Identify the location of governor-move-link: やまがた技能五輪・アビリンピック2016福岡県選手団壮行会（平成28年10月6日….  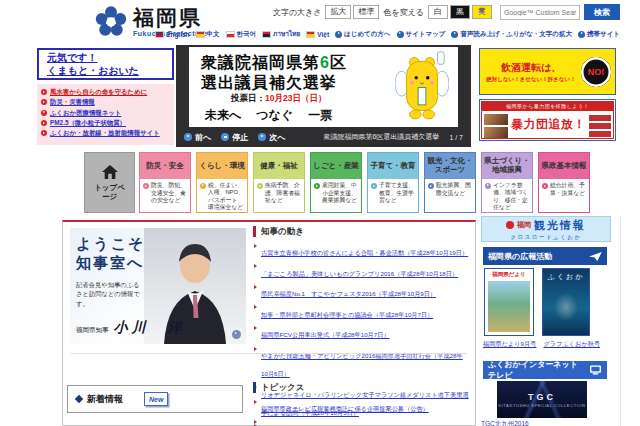
(362, 364).